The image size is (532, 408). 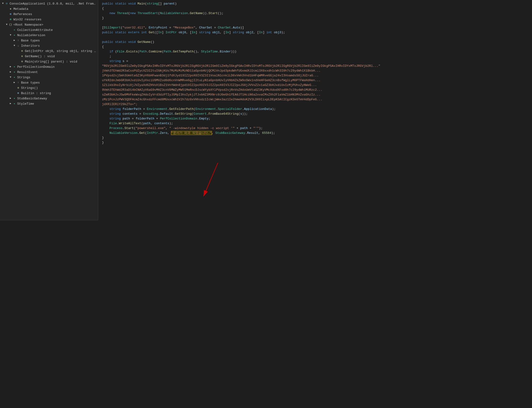 What do you see at coordinates (315, 95) in the screenshot?
I see `code-line: sZmR3bHJxJSw9MVFkeWxqZHdoIyVrd3dzPTIyJSM…` at bounding box center [315, 95].